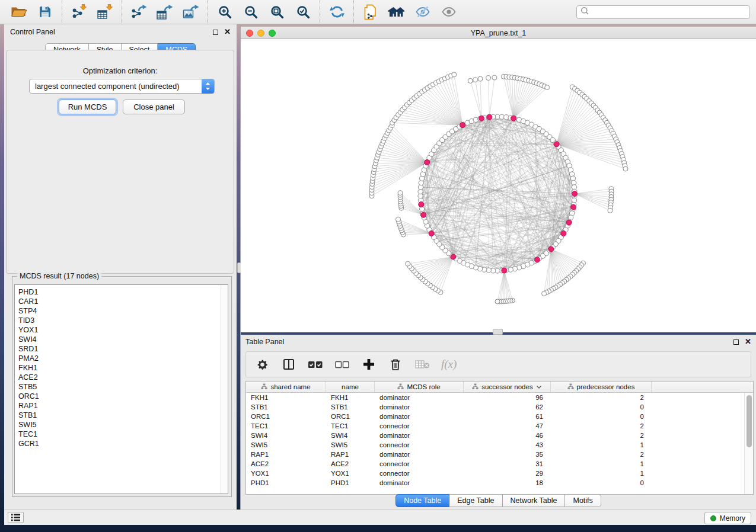 The image size is (756, 532). What do you see at coordinates (728, 518) in the screenshot?
I see `memory-button: Memory` at bounding box center [728, 518].